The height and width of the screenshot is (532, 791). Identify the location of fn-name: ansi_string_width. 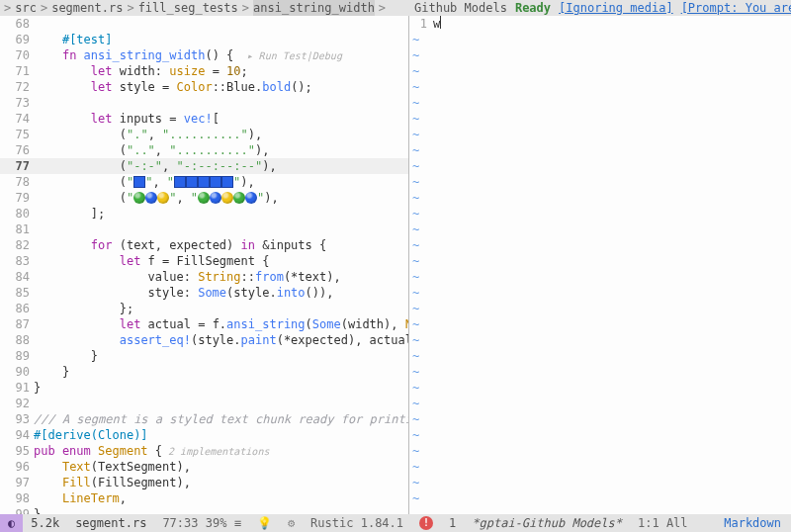
(144, 55).